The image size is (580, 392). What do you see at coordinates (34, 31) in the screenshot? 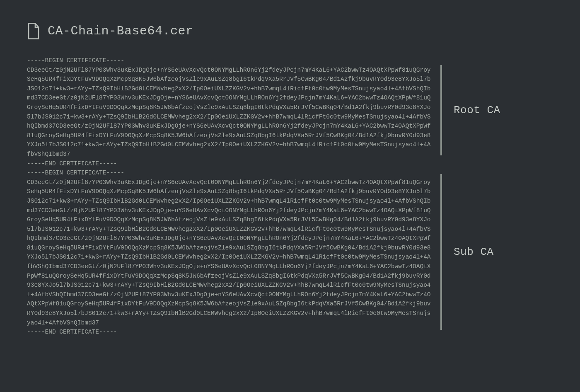
I see `file-icon` at bounding box center [34, 31].